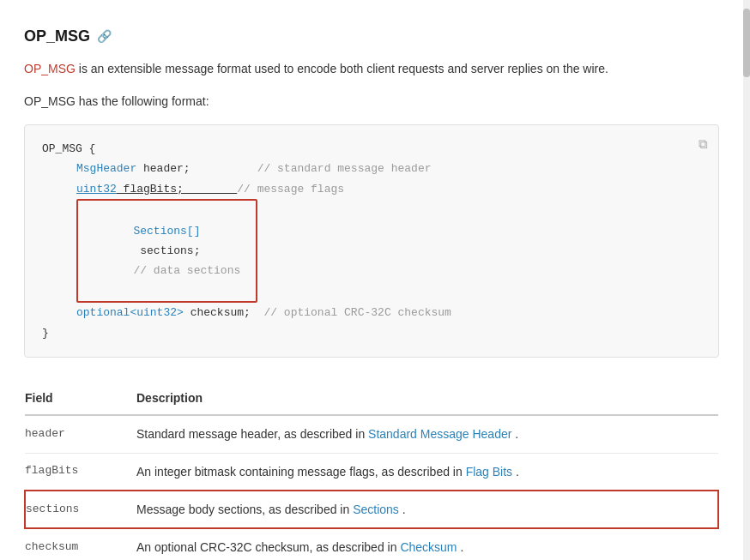 The width and height of the screenshot is (750, 560). Describe the element at coordinates (197, 168) in the screenshot. I see `code-name-2: header;` at that location.